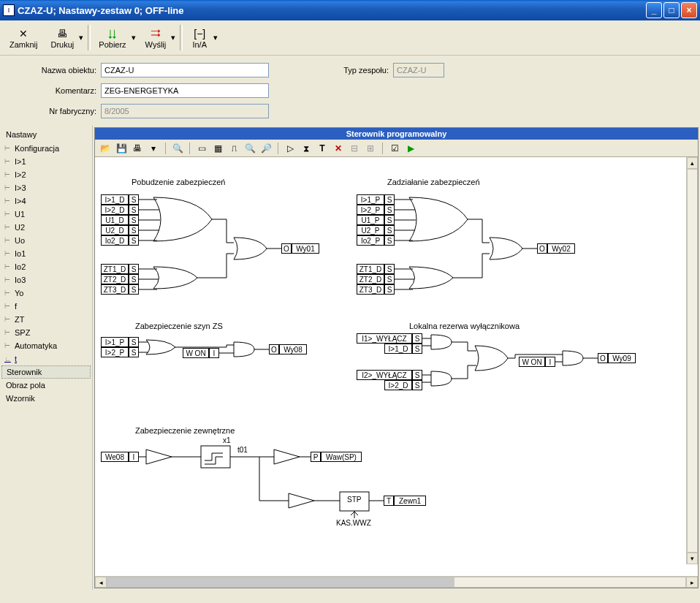  What do you see at coordinates (305, 249) in the screenshot?
I see `output-box: Wy01` at bounding box center [305, 249].